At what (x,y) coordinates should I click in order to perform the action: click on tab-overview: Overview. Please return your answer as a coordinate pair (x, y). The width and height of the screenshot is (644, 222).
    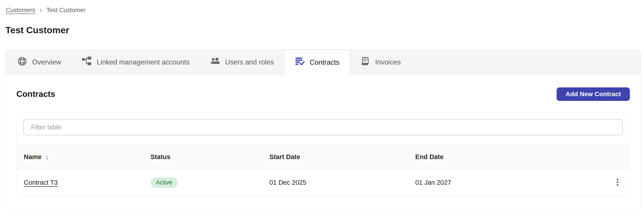
    Looking at the image, I should click on (39, 62).